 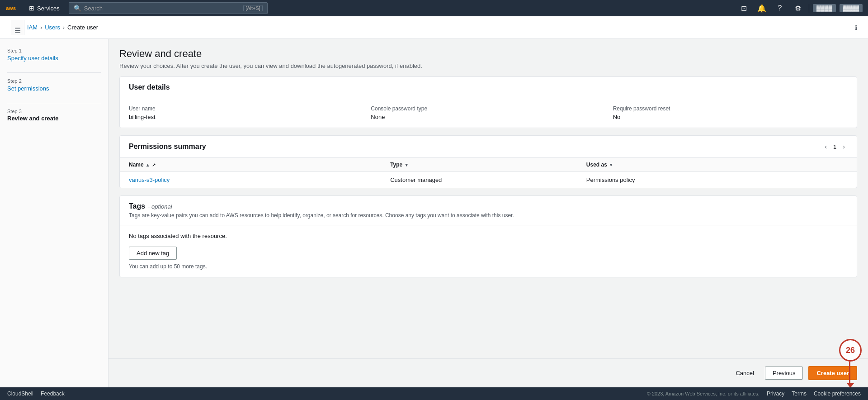 What do you see at coordinates (488, 165) in the screenshot?
I see `col-type-header: Type ▼` at bounding box center [488, 165].